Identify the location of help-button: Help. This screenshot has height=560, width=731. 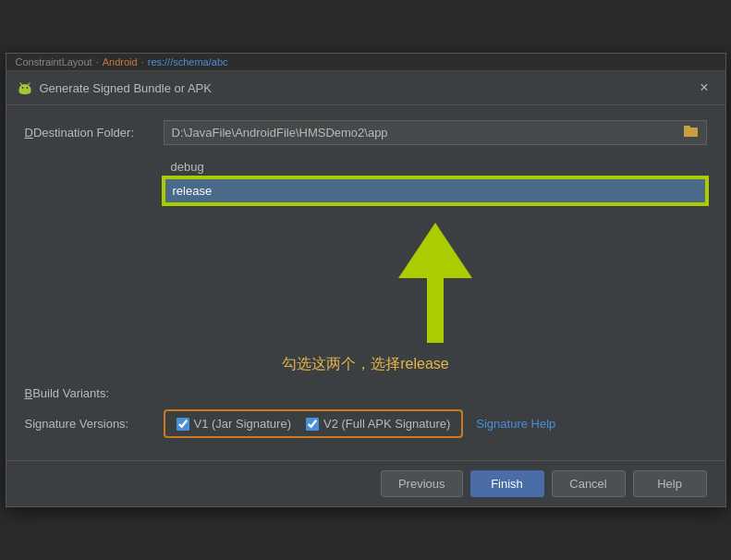
(670, 484).